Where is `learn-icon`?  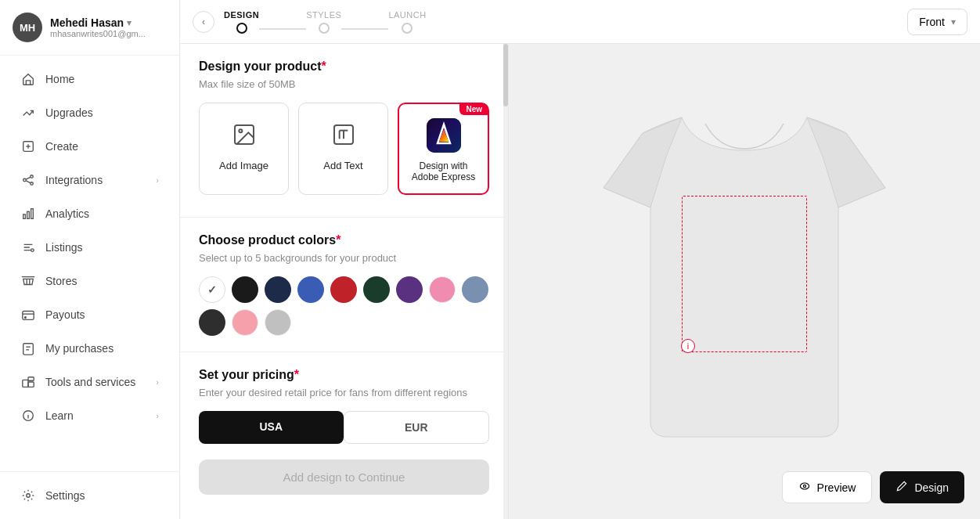 learn-icon is located at coordinates (28, 416).